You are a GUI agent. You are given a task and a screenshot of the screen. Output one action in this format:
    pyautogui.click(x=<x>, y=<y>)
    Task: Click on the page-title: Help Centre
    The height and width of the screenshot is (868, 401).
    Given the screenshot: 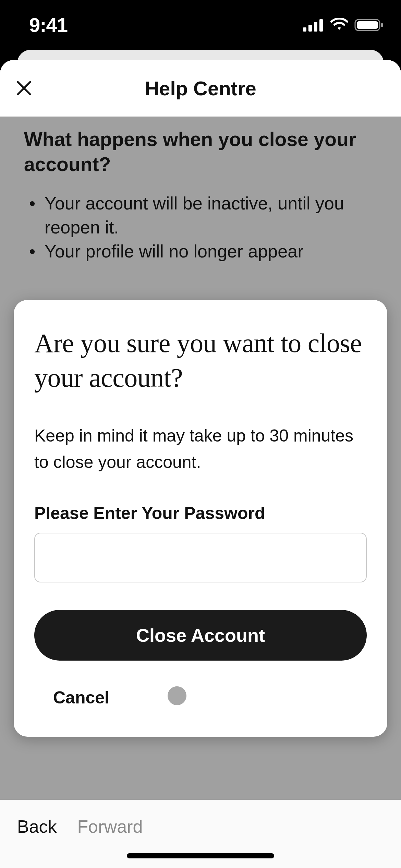 What is the action you would take?
    pyautogui.click(x=200, y=88)
    